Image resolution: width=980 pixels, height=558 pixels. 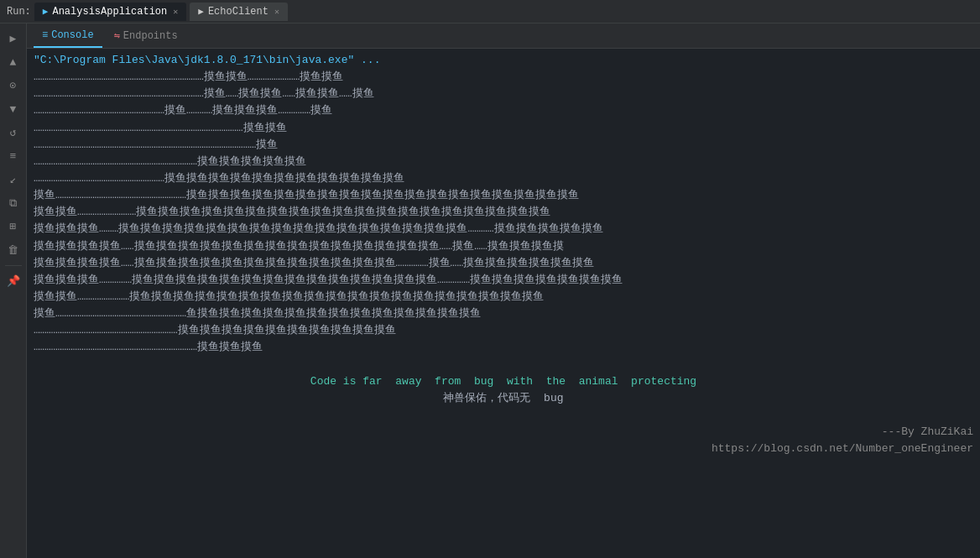 What do you see at coordinates (13, 290) in the screenshot?
I see `left-toolbar: ▶ ▲ ⊙ ▼ ↺ ≡ ↙ ⧉ ⊞ 🗑 📌` at bounding box center [13, 290].